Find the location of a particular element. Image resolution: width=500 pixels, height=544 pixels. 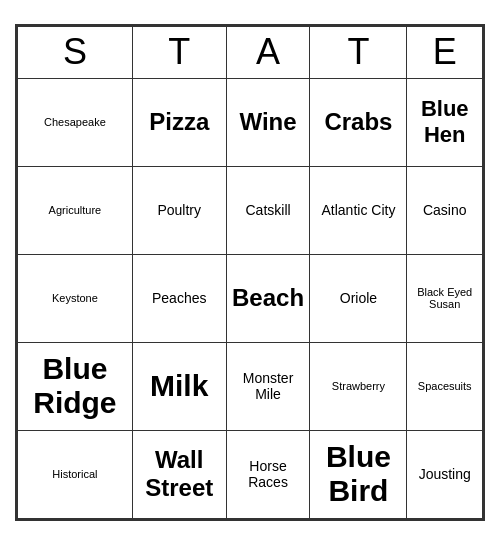

cell-r2-c0: Keystone is located at coordinates (76, 298).